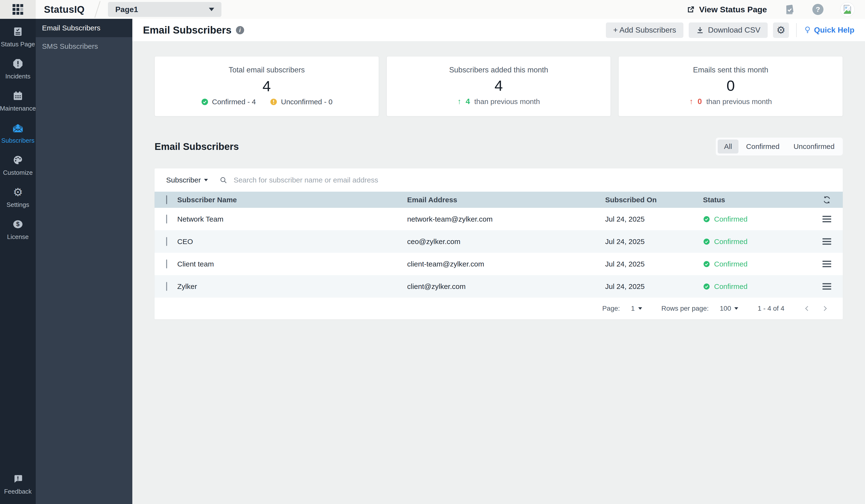 Image resolution: width=865 pixels, height=504 pixels. What do you see at coordinates (498, 264) in the screenshot?
I see `table-row: Client team client-team@zylker.com Jul 2…` at bounding box center [498, 264].